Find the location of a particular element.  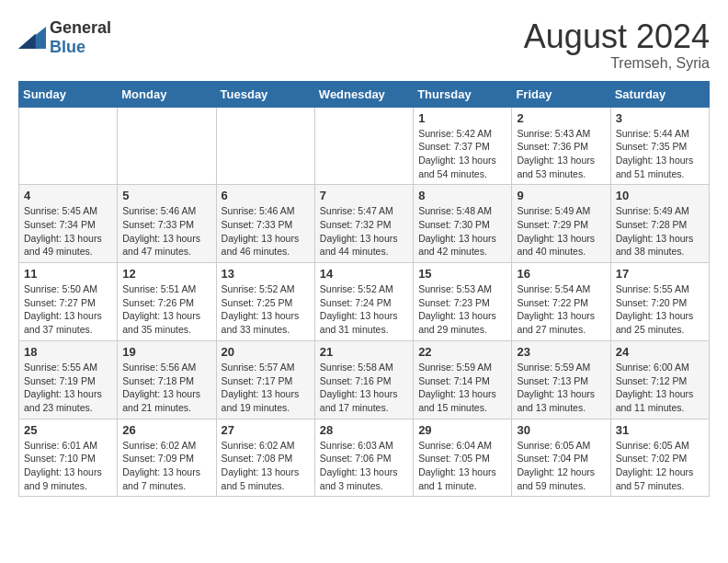

day-cell: 18Sunrise: 5:55 AMSunset: 7:19 PMDayligh… is located at coordinates (68, 379).